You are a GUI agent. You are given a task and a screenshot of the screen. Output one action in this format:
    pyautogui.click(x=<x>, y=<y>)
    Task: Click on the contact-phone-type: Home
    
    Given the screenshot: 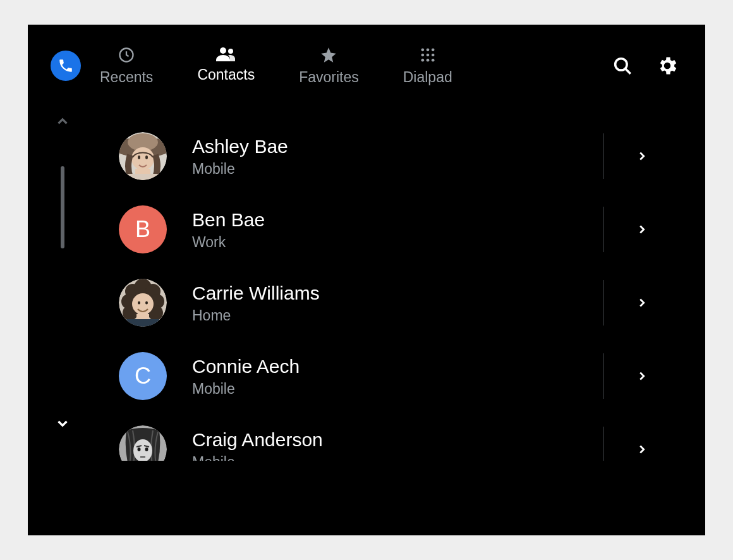 What is the action you would take?
    pyautogui.click(x=398, y=316)
    